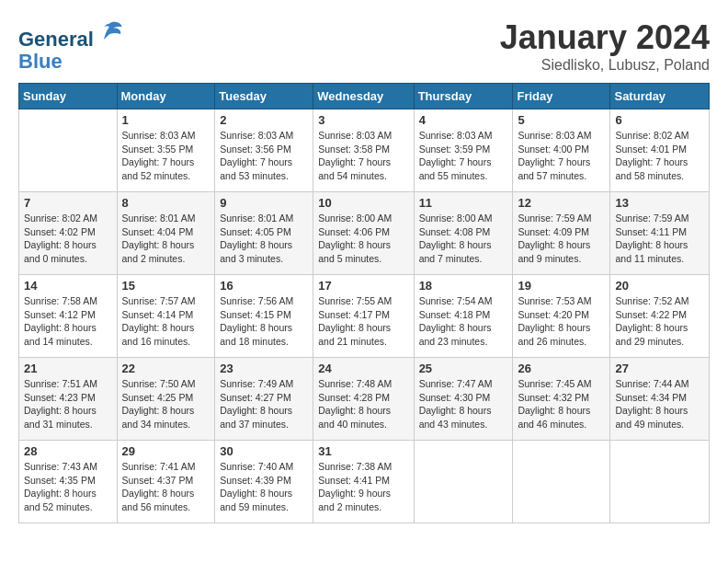 The height and width of the screenshot is (563, 728). I want to click on day-info: Sunrise: 8:01 AM Sunset: 4:04 PM Dayligh…, so click(166, 239).